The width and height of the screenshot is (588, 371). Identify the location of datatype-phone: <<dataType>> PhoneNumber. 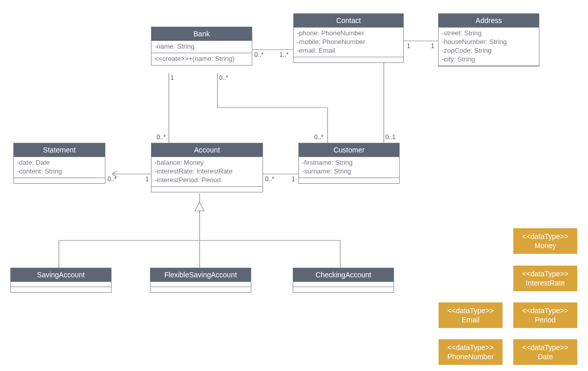
(471, 352).